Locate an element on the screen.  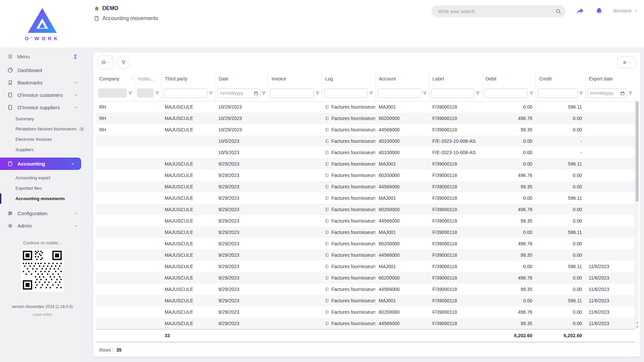
sidebar-subitem-electronic-invoices: Electronic Invoices is located at coordinates (42, 139).